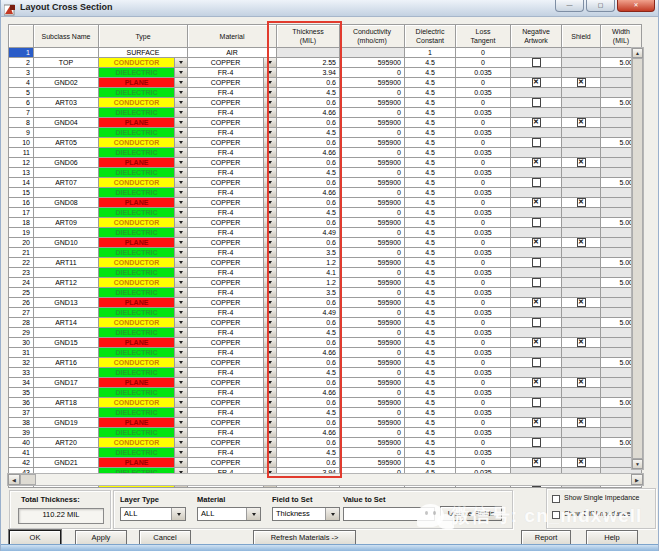  I want to click on thickness-cell: 4.49, so click(308, 313).